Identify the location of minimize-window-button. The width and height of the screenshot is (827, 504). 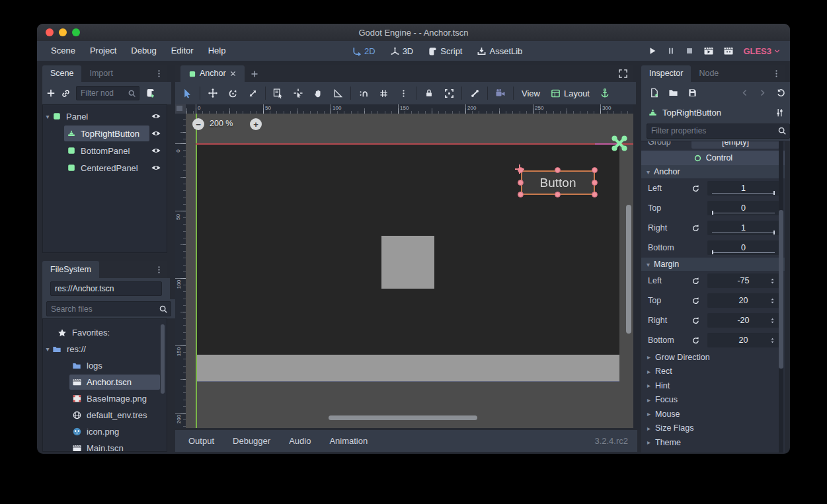
(63, 32).